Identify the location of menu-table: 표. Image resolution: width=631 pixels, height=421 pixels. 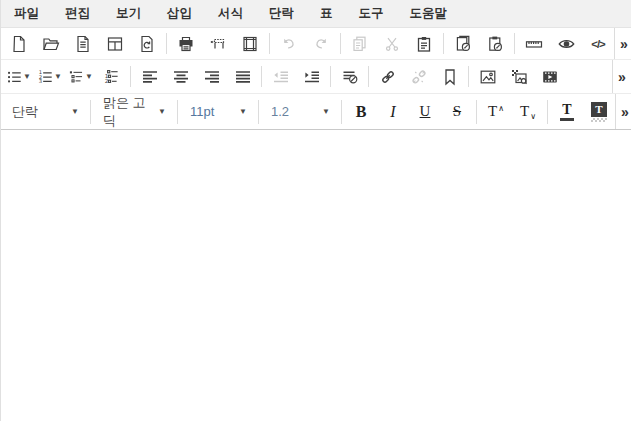
(326, 14).